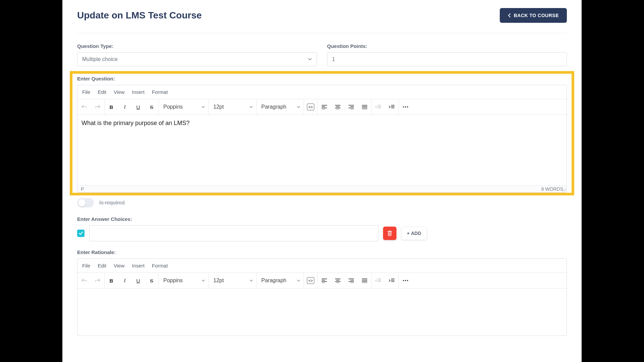  Describe the element at coordinates (234, 233) in the screenshot. I see `answer-choice-input` at that location.